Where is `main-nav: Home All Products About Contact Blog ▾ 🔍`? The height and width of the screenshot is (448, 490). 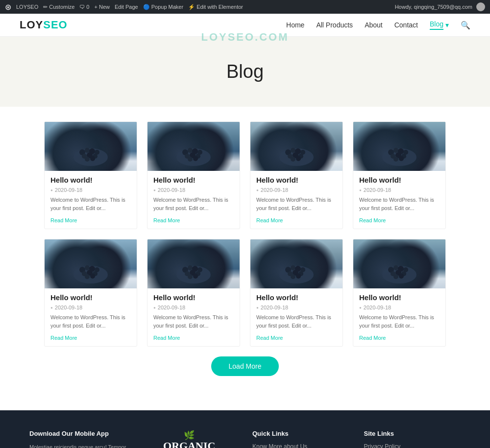
main-nav: Home All Products About Contact Blog ▾ 🔍 is located at coordinates (378, 25).